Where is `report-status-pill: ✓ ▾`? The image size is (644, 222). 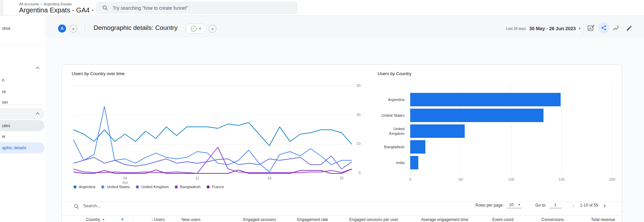 report-status-pill: ✓ ▾ is located at coordinates (196, 29).